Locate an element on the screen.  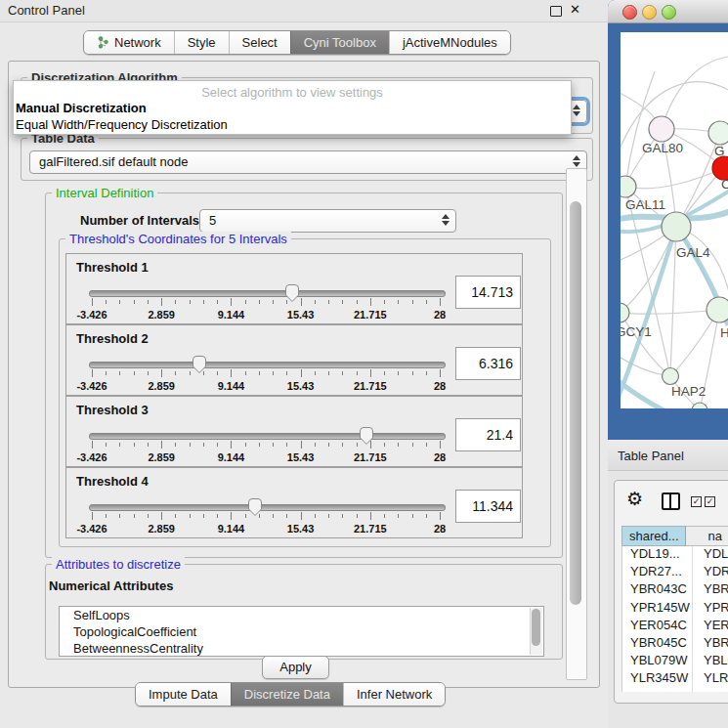
settings-scrollbar-thumb is located at coordinates (576, 403).